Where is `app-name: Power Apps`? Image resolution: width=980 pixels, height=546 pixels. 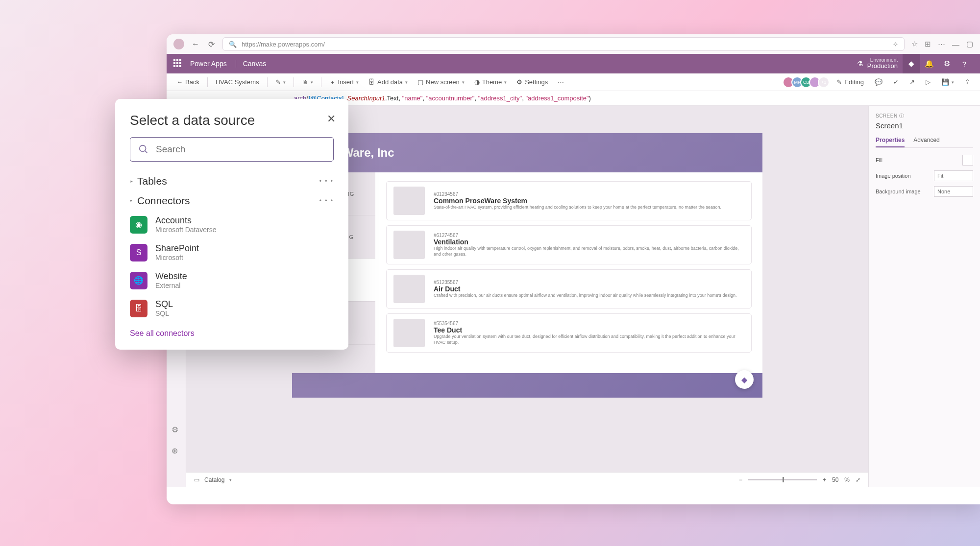 app-name: Power Apps is located at coordinates (209, 64).